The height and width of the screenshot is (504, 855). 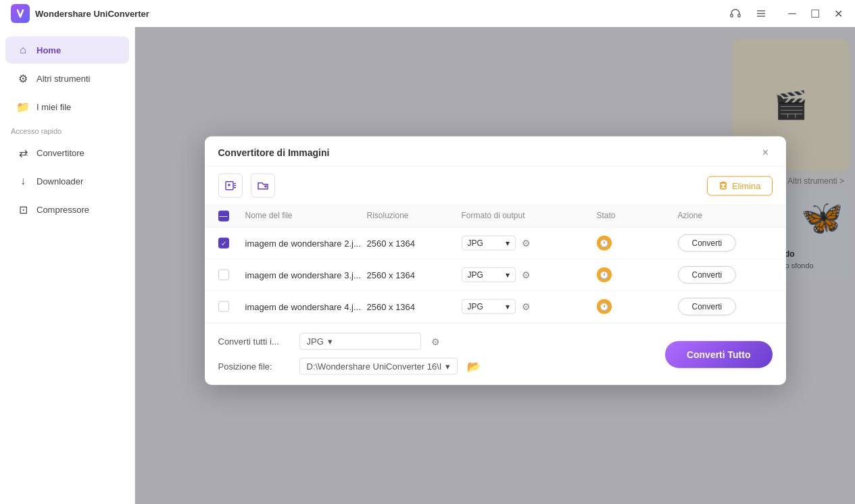 What do you see at coordinates (351, 354) in the screenshot?
I see `footer-left: Converti tutti i... JPG ▾ ⚙ Posizione fi…` at bounding box center [351, 354].